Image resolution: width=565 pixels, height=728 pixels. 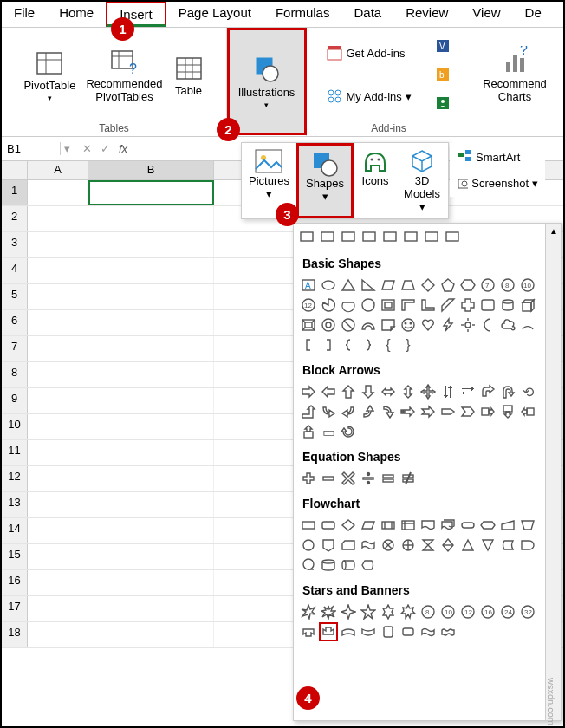 I want to click on shape-plus, so click(x=308, y=478).